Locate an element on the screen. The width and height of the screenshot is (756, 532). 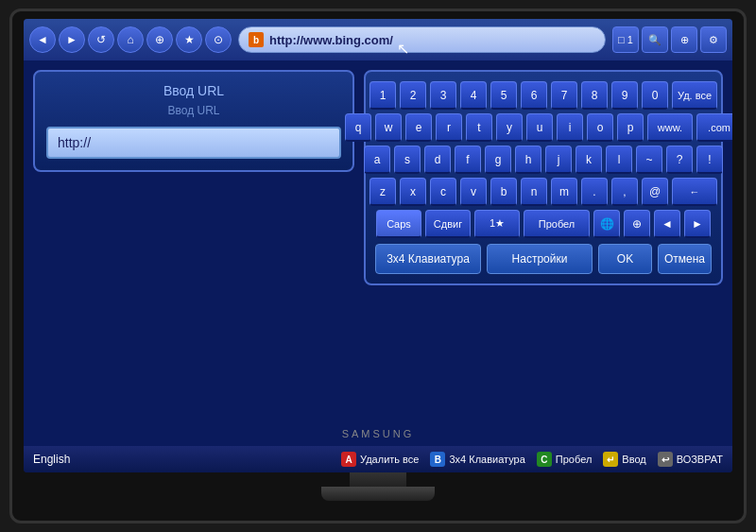
url-input-field: http:// is located at coordinates (194, 143).